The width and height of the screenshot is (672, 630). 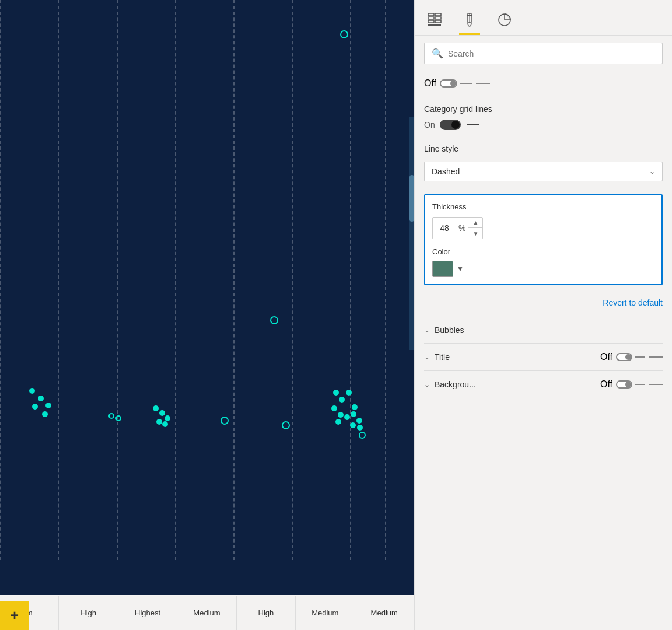 I want to click on toggle-on-track, so click(x=450, y=125).